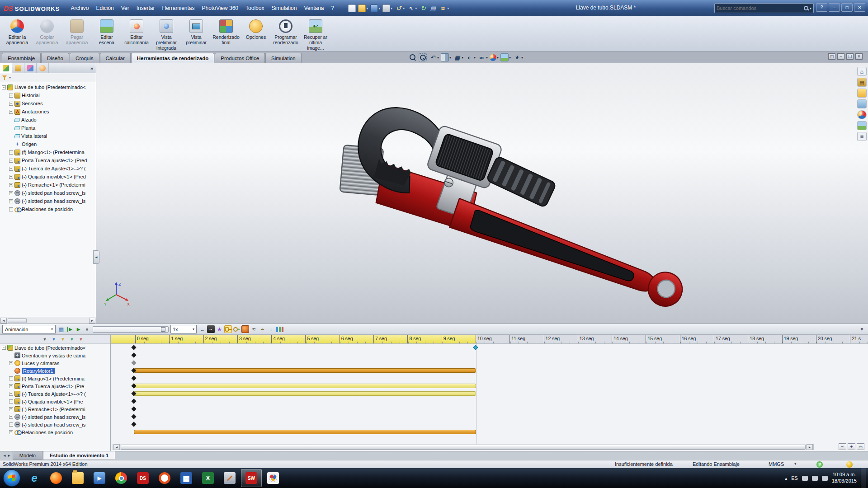  I want to click on motion-tree-row: Luces y cámaras, so click(55, 363).